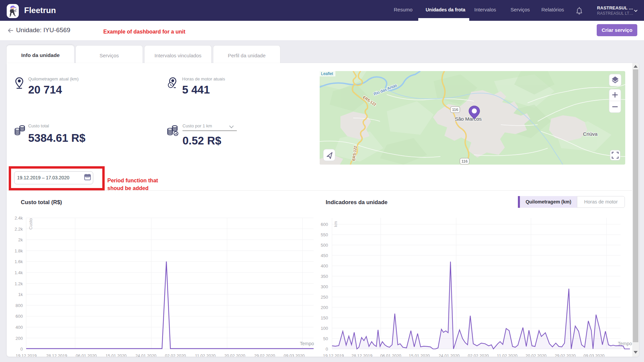 Image resolution: width=644 pixels, height=362 pixels. What do you see at coordinates (19, 306) in the screenshot?
I see `svg-text: 800` at bounding box center [19, 306].